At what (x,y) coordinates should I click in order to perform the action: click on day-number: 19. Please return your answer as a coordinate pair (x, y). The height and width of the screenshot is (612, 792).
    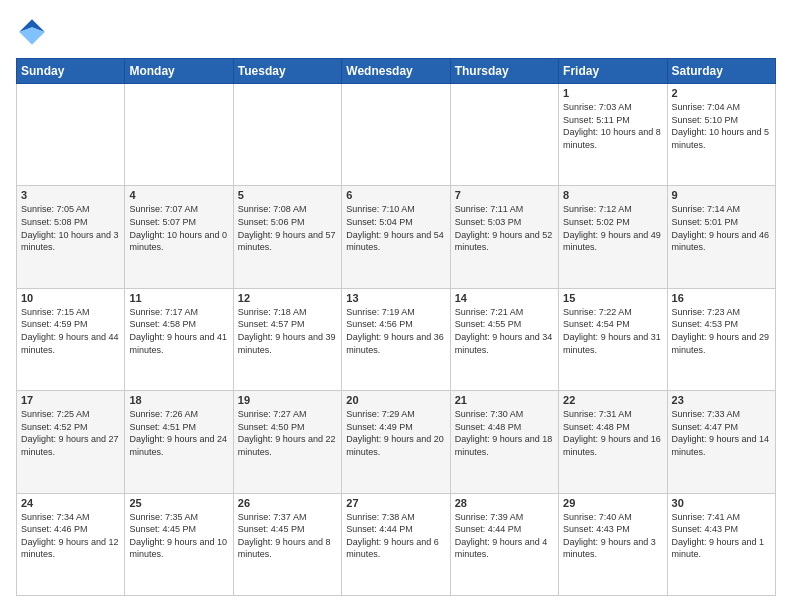
    Looking at the image, I should click on (288, 400).